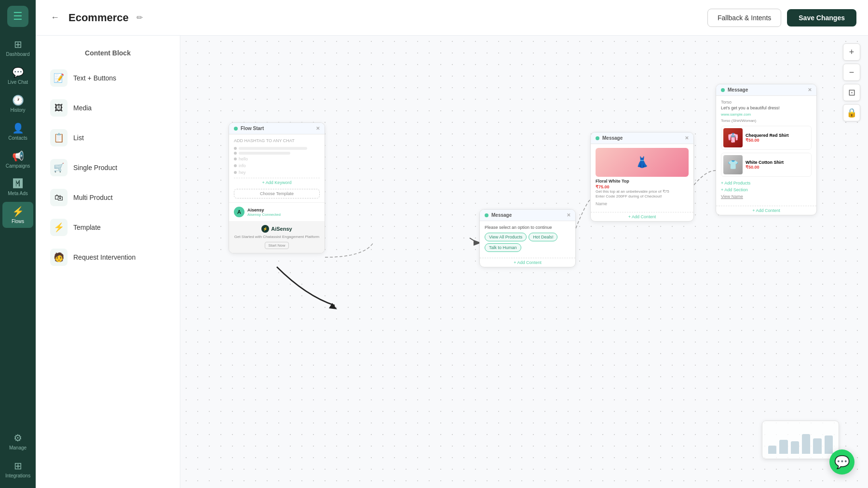 This screenshot has width=868, height=488. What do you see at coordinates (18, 44) in the screenshot?
I see `dashboard-icon: ⊞` at bounding box center [18, 44].